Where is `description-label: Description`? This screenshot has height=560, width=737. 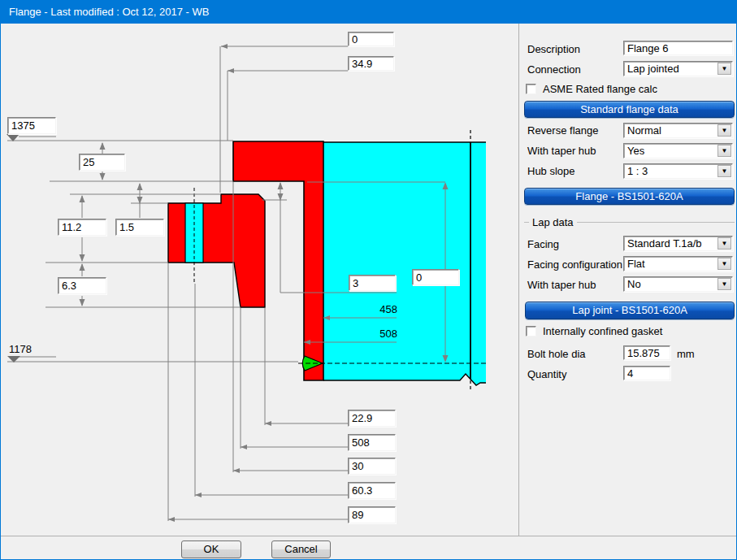 description-label: Description is located at coordinates (554, 49).